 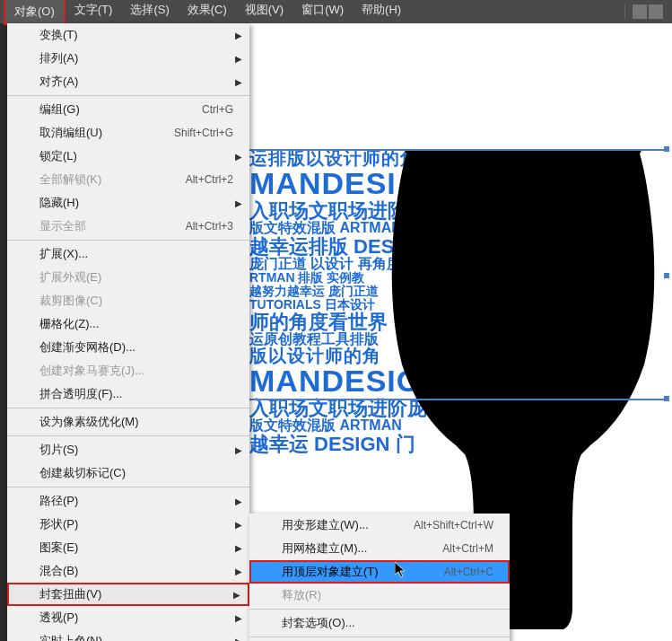 What do you see at coordinates (128, 254) in the screenshot?
I see `menu-item: 扩展(X)...` at bounding box center [128, 254].